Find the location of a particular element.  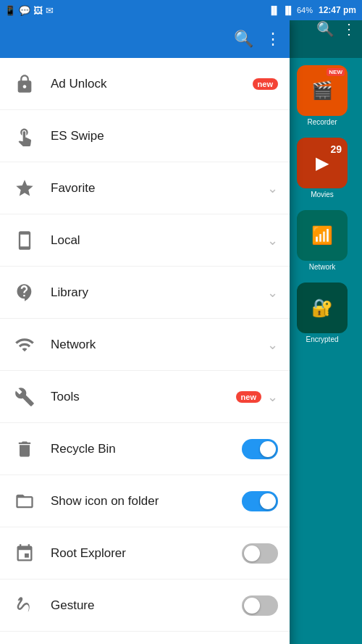

app-movies-number: 29 is located at coordinates (336, 149).